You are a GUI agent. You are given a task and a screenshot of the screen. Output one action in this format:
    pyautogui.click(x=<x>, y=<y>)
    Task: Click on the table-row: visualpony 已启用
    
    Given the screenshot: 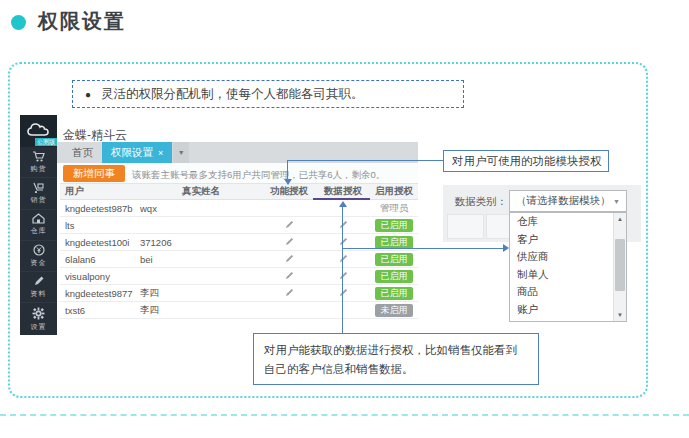 What is the action you would take?
    pyautogui.click(x=239, y=276)
    